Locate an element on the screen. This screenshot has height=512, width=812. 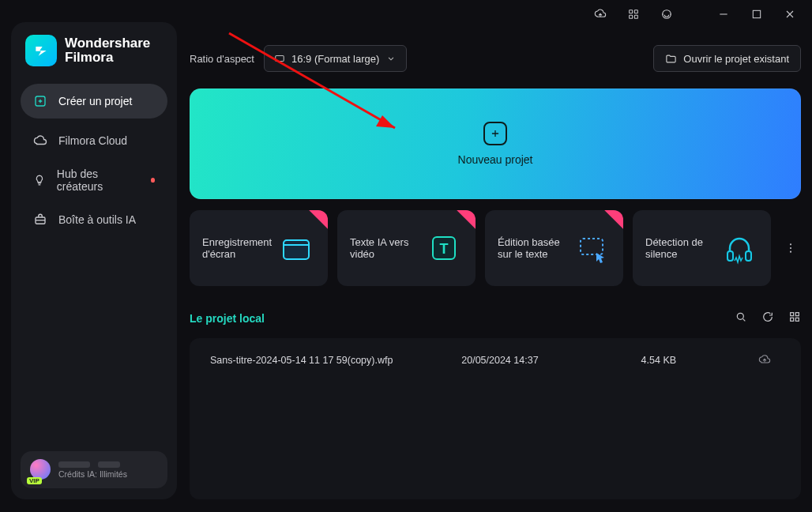
grid-view-icon is located at coordinates (795, 318).